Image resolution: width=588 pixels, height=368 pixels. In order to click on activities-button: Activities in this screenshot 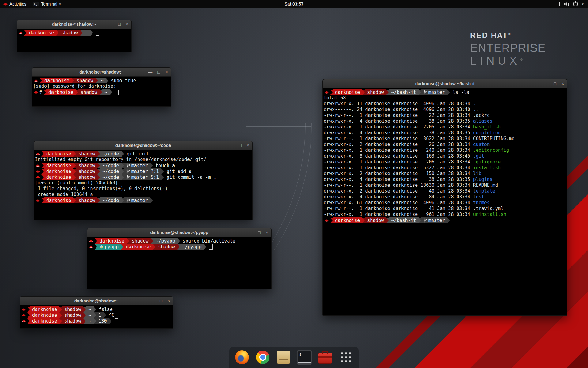, I will do `click(15, 4)`.